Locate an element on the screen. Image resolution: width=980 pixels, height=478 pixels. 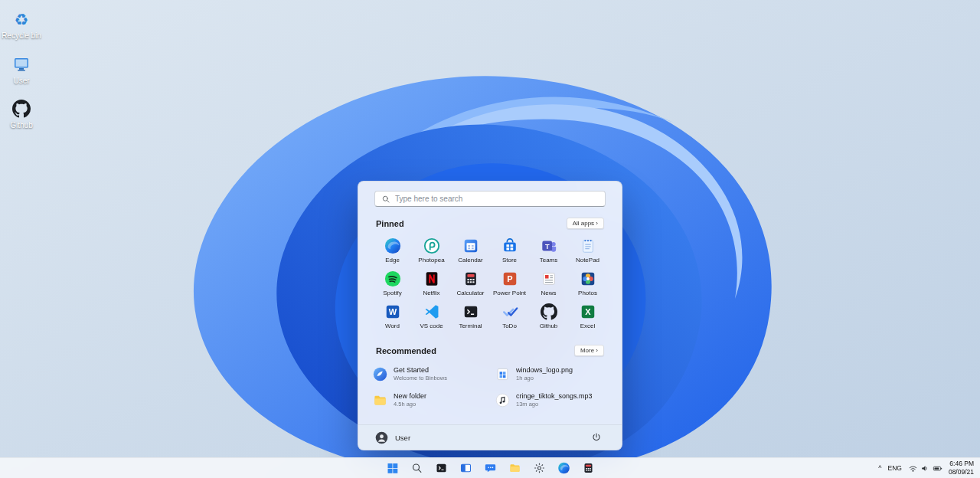
power-icon is located at coordinates (596, 437).